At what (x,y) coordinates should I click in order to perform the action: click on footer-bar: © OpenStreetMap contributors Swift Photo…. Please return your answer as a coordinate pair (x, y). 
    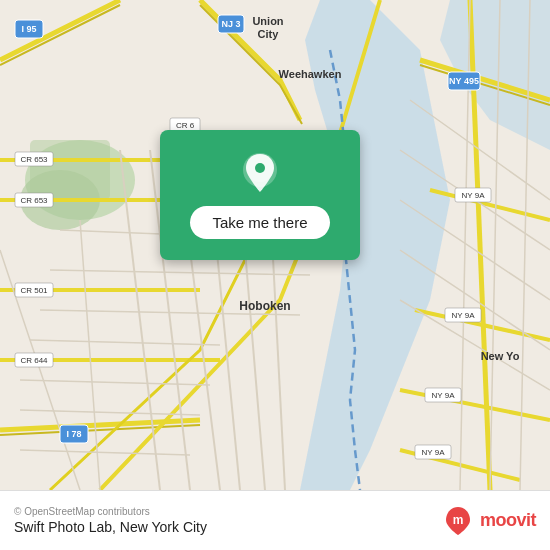
    Looking at the image, I should click on (275, 520).